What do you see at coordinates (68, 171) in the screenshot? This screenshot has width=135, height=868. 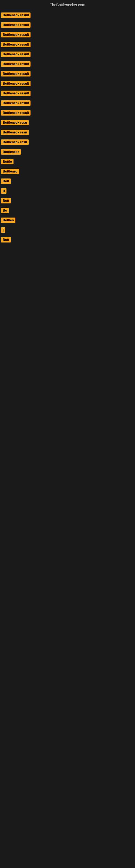 I see `list-item: Bottlenec` at bounding box center [68, 171].